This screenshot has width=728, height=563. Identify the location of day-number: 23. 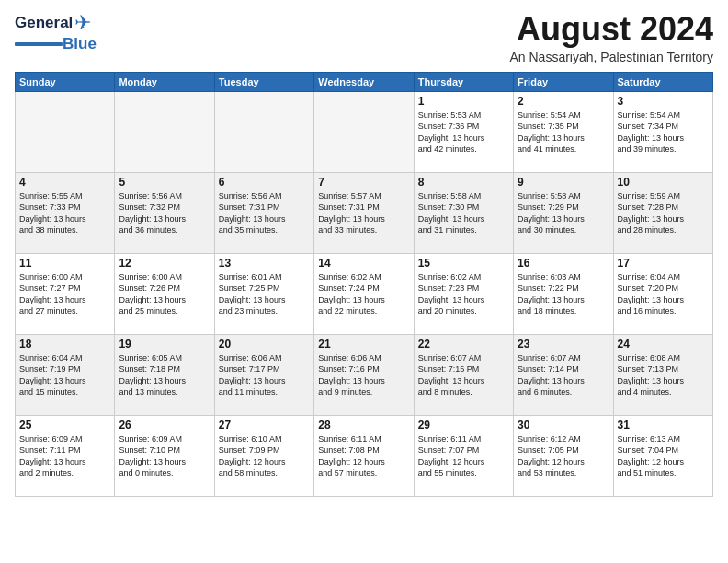
(563, 344).